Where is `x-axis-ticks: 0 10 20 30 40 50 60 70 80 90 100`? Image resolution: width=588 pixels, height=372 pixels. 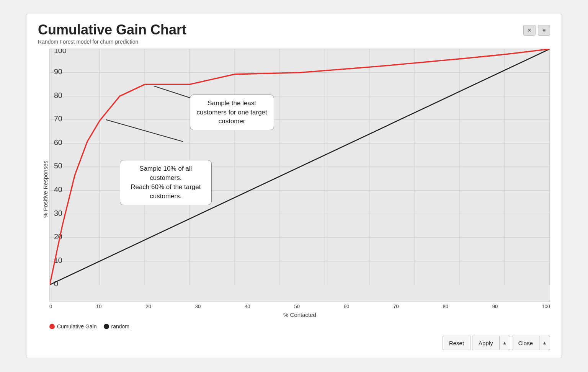
x-axis-ticks: 0 10 20 30 40 50 60 70 80 90 100 is located at coordinates (300, 305).